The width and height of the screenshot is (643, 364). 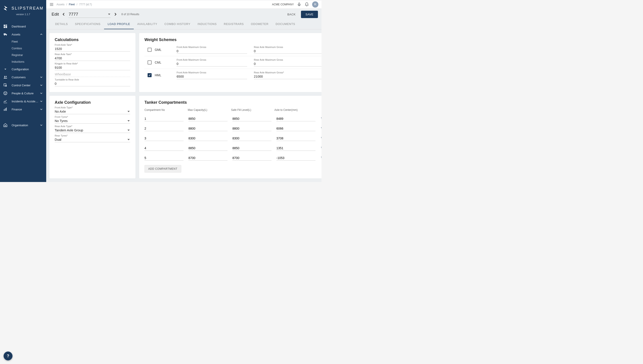 What do you see at coordinates (230, 137) in the screenshot?
I see `compartments-card: Tanker Compartments Compartment No Max C…` at bounding box center [230, 137].